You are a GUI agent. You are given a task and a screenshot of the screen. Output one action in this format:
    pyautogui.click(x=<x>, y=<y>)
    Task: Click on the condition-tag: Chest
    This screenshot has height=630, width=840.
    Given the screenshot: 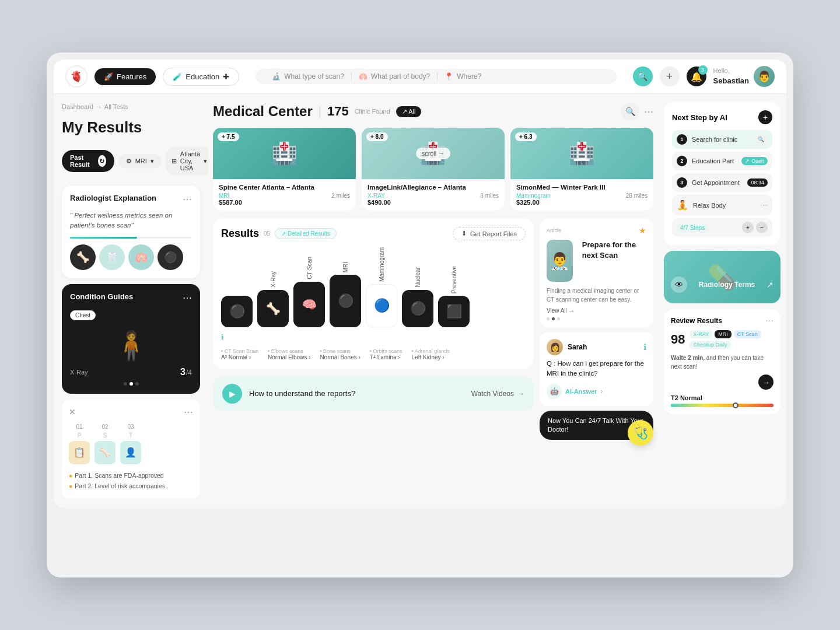 What is the action you would take?
    pyautogui.click(x=83, y=315)
    